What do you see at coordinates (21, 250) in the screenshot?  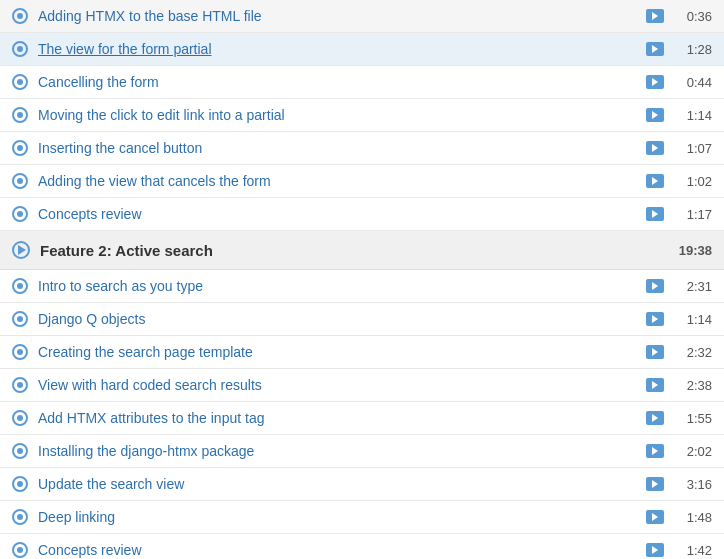 I see `play-icon` at bounding box center [21, 250].